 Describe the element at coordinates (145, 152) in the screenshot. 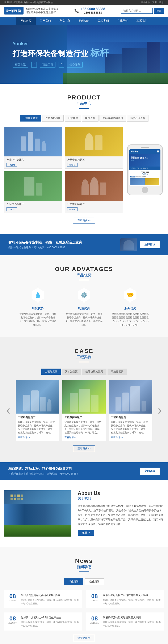

I see `phone-screen-header: 环保设备 ☰` at that location.